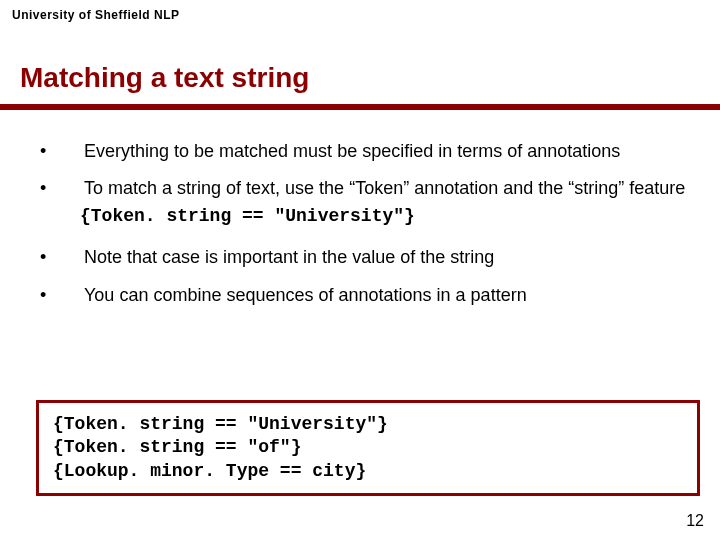  What do you see at coordinates (365, 296) in the screenshot?
I see `bullet-item: • You can combine sequences of annotatio…` at bounding box center [365, 296].